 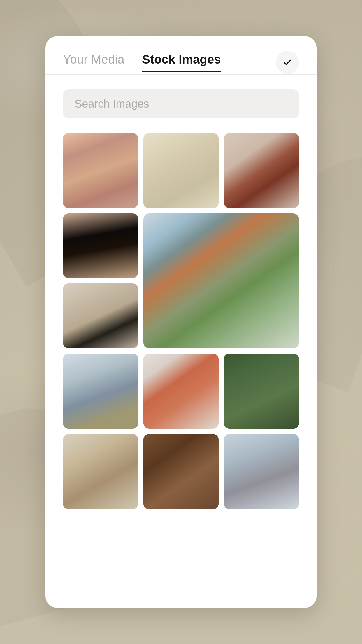 I want to click on tab-header: Your Media Stock Images, so click(x=181, y=55).